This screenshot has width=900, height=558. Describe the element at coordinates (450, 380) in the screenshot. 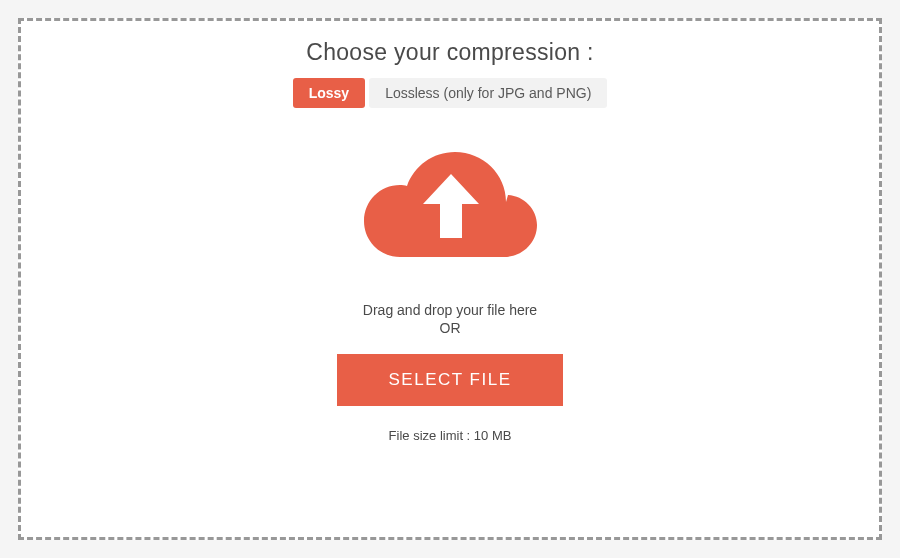

I see `select-file-button: SELECT FILE` at that location.